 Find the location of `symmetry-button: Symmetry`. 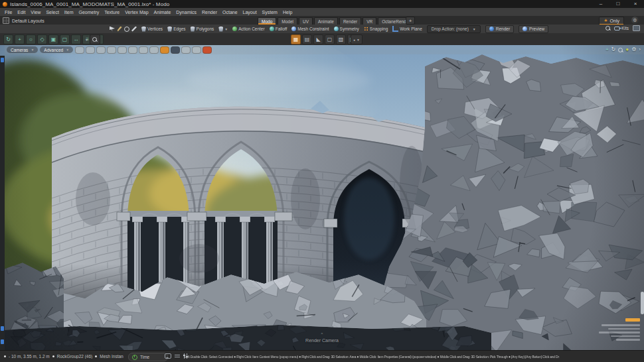

symmetry-button: Symmetry is located at coordinates (347, 29).